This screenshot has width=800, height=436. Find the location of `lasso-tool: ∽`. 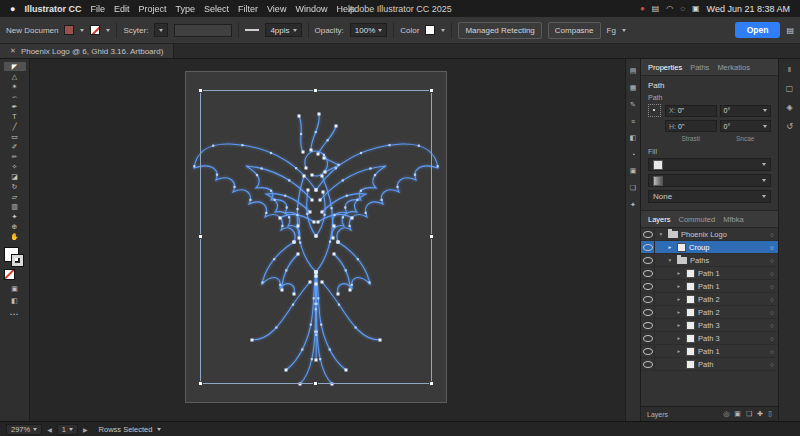

lasso-tool: ∽ is located at coordinates (15, 96).